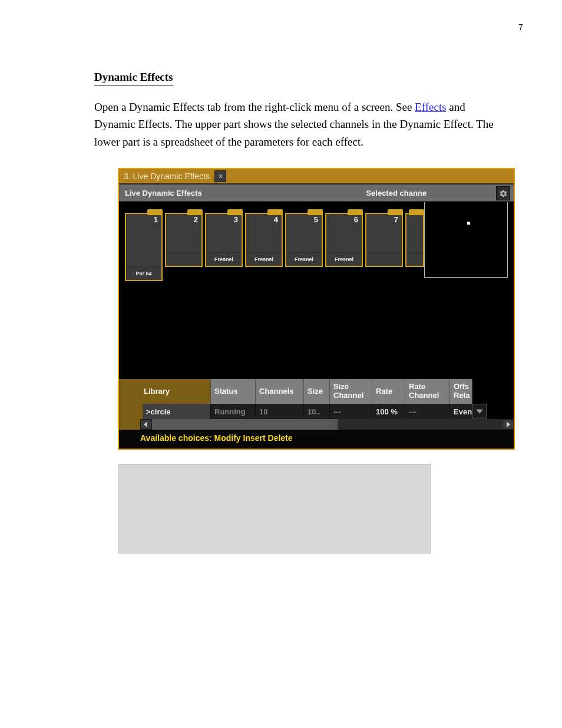 The height and width of the screenshot is (728, 562). What do you see at coordinates (341, 387) in the screenshot?
I see `header-line: Size` at bounding box center [341, 387].